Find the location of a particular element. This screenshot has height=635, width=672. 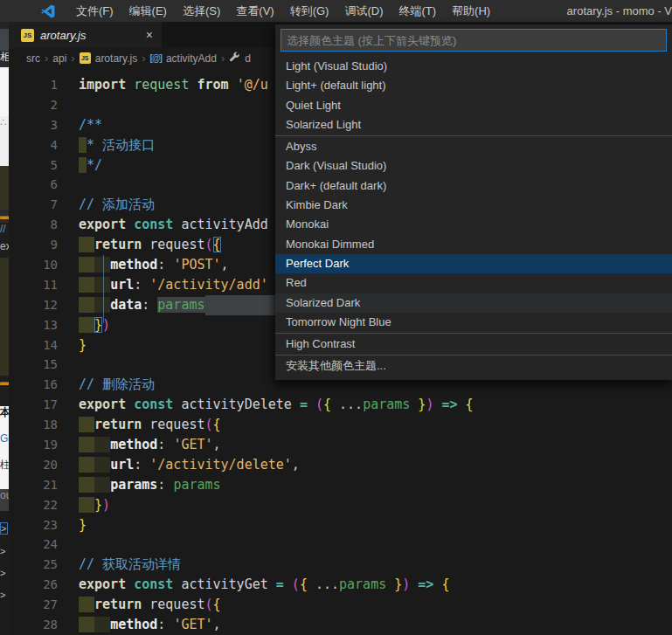

code-text: export const activityDelete = ({ ...para… is located at coordinates (276, 405).